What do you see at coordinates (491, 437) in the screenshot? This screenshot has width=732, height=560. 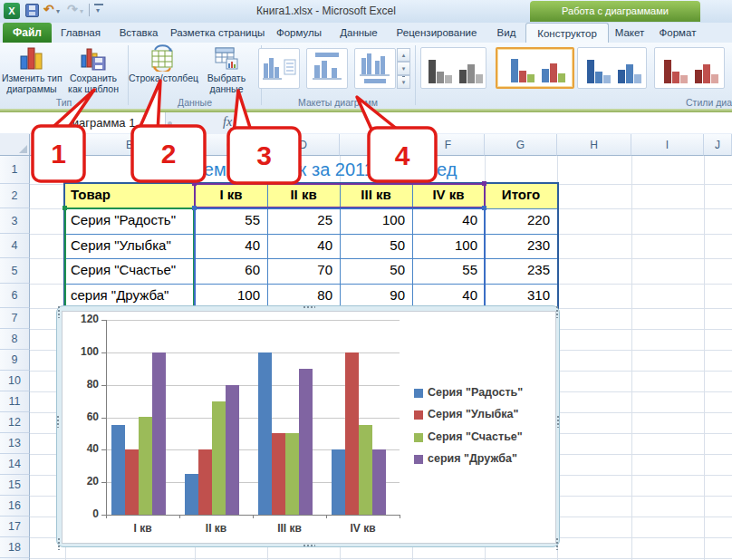 I see `legend-label: Серия "Счастье"` at bounding box center [491, 437].